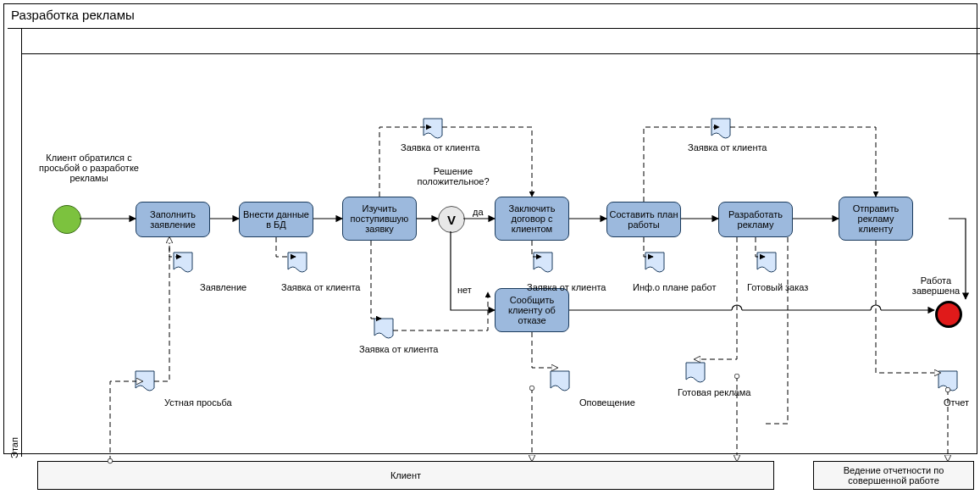 Image resolution: width=980 pixels, height=494 pixels. Describe the element at coordinates (756, 219) in the screenshot. I see `task-label: Разработать рекламу` at that location.